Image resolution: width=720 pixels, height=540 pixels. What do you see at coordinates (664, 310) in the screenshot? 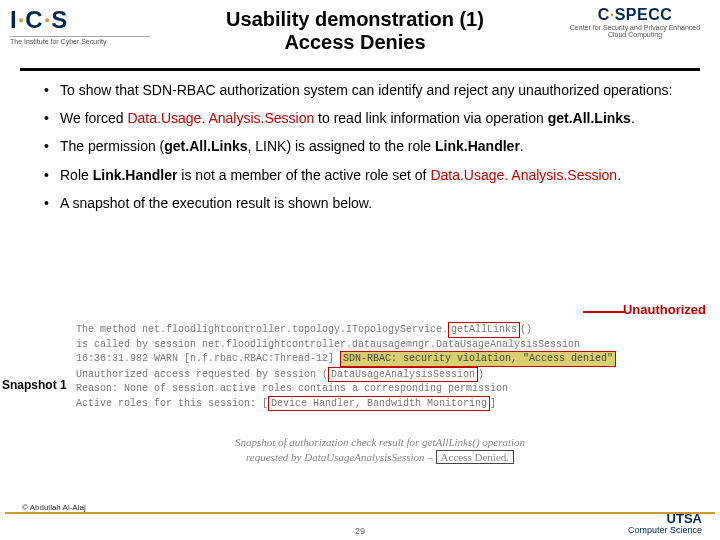
I see `unauthorized-label: Unauthorized` at bounding box center [664, 310].